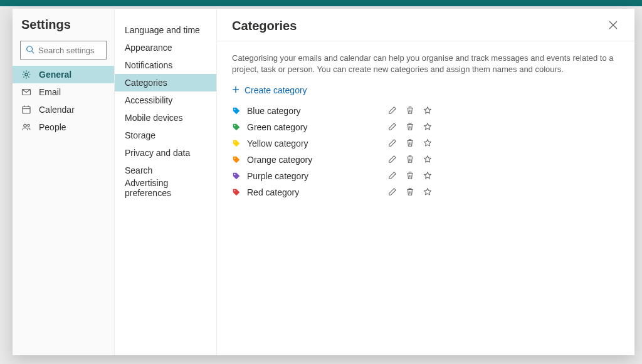 The image size is (642, 364). Describe the element at coordinates (166, 100) in the screenshot. I see `subnav-accessibility: Accessibility` at that location.